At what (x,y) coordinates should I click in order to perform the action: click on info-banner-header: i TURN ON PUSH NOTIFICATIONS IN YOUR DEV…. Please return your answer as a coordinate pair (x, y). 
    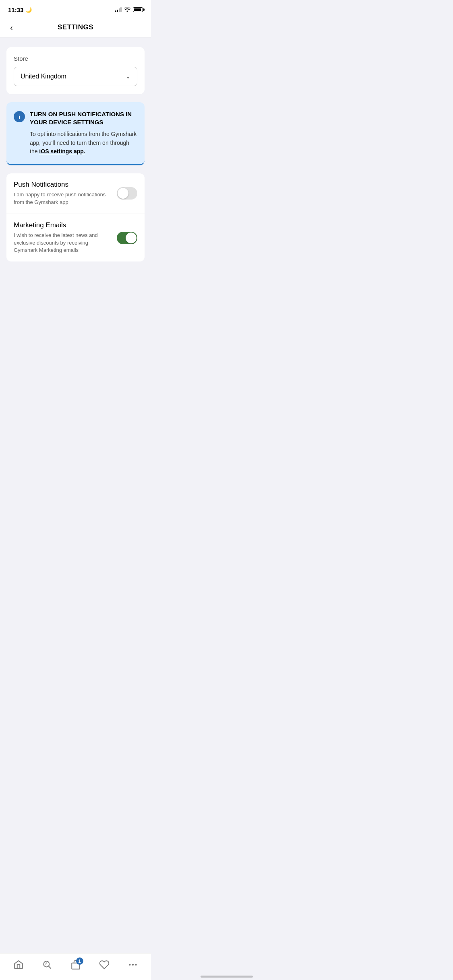
    Looking at the image, I should click on (76, 118).